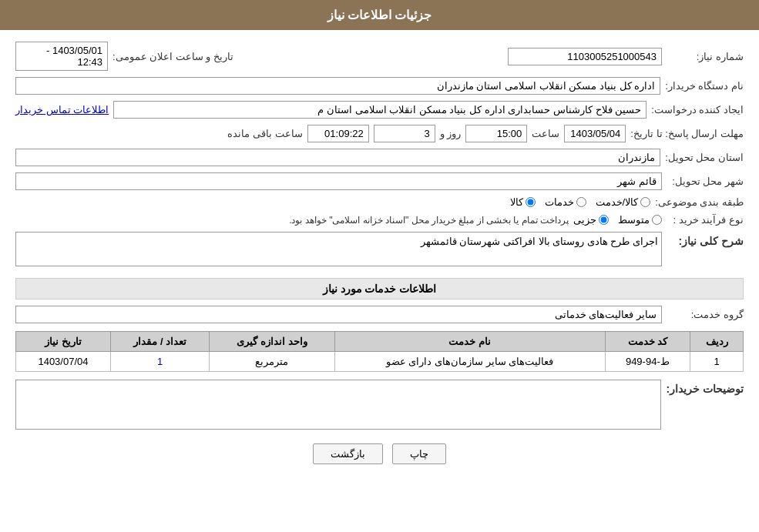 The height and width of the screenshot is (532, 759). What do you see at coordinates (516, 202) in the screenshot?
I see `radio-kala-label: کالا` at bounding box center [516, 202].